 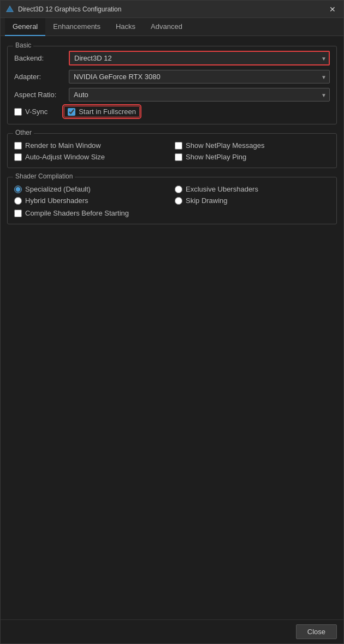 I want to click on exclusive-ubershaders-radio, so click(x=179, y=189).